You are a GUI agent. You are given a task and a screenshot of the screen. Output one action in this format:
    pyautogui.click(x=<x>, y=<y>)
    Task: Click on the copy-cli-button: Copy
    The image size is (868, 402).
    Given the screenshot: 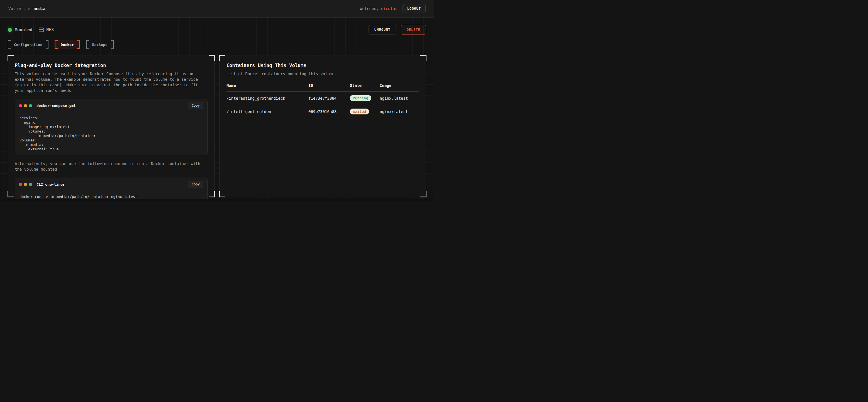 What is the action you would take?
    pyautogui.click(x=195, y=185)
    